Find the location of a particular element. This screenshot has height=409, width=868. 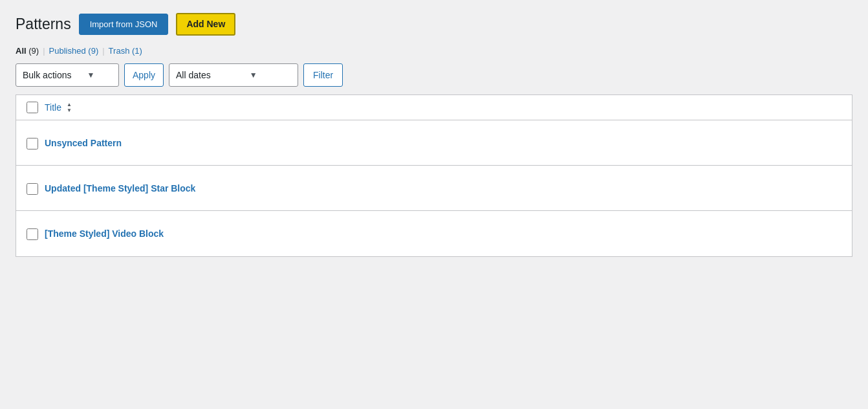

filter-button: Filter is located at coordinates (323, 75).